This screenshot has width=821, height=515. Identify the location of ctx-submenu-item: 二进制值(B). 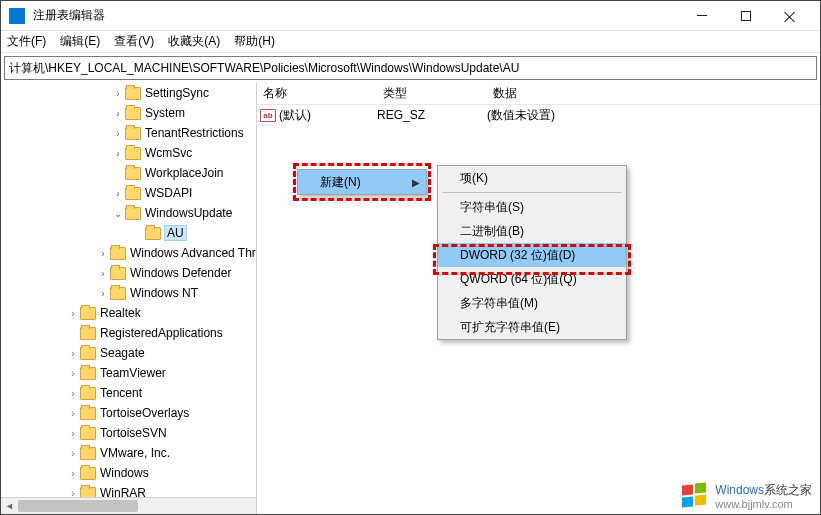
(532, 231).